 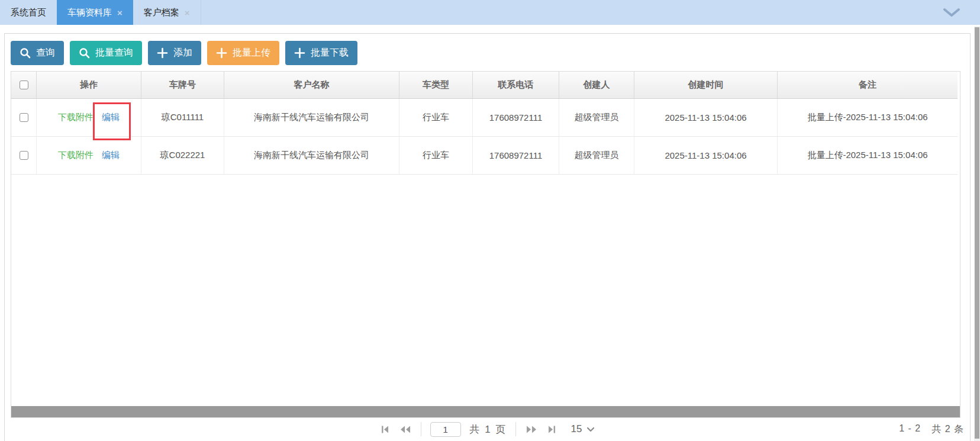 What do you see at coordinates (28, 13) in the screenshot?
I see `tab-label: 系统首页` at bounding box center [28, 13].